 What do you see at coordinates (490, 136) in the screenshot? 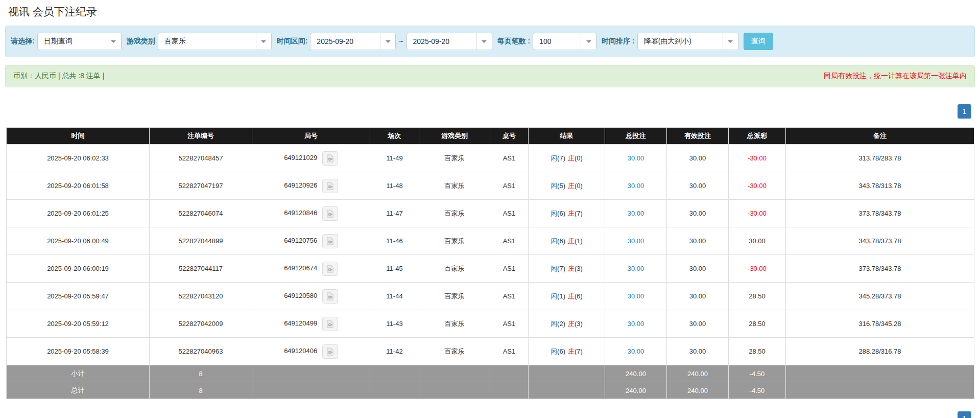
I see `table-header-row: 时间注单编号局号场次游戏类别桌号结果总投注有效投注总派彩备注` at bounding box center [490, 136].